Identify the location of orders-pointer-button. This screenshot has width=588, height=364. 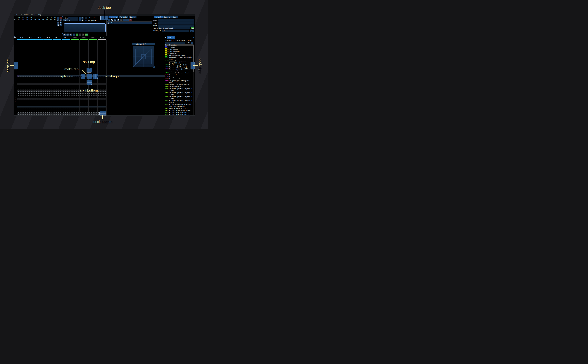
(61, 25).